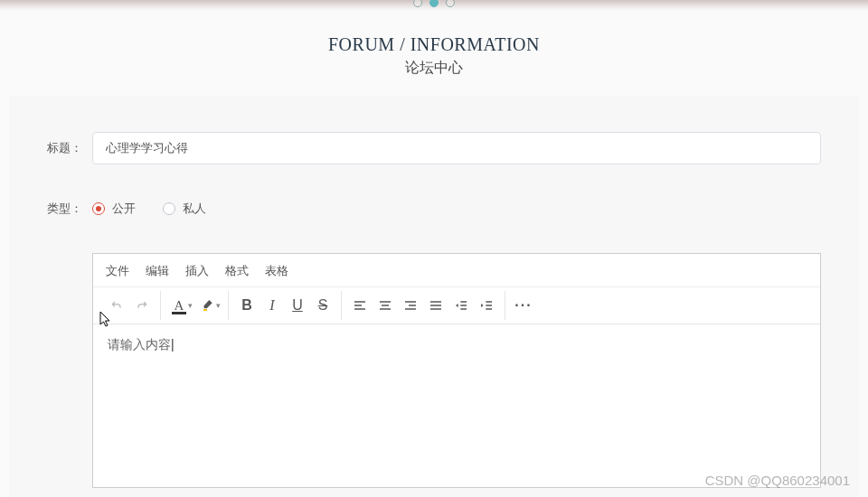  What do you see at coordinates (486, 305) in the screenshot?
I see `indent-icon` at bounding box center [486, 305].